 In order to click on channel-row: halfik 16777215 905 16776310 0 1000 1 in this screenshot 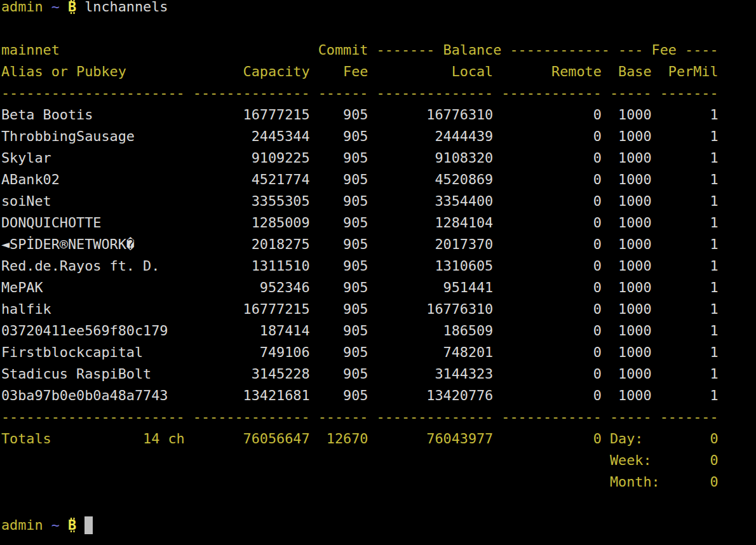, I will do `click(379, 309)`.